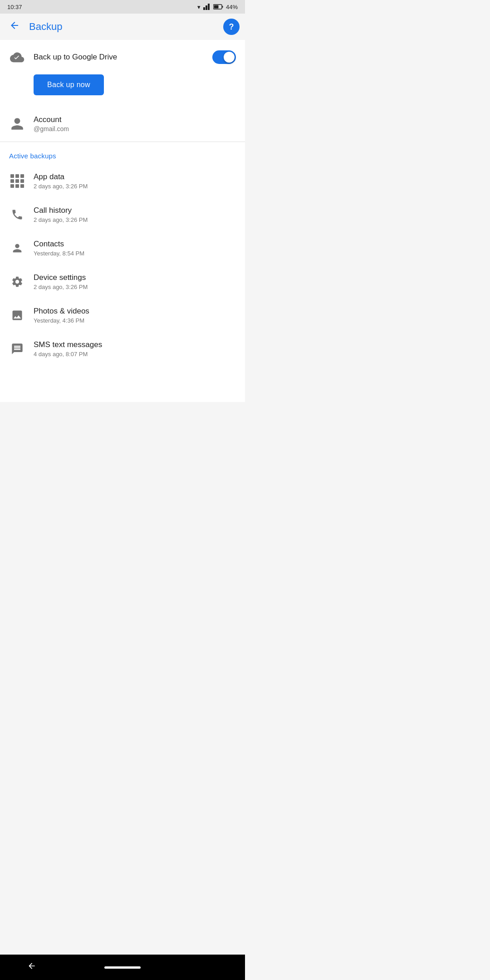 The height and width of the screenshot is (980, 490). Describe the element at coordinates (17, 57) in the screenshot. I see `cloud-check-icon` at that location.